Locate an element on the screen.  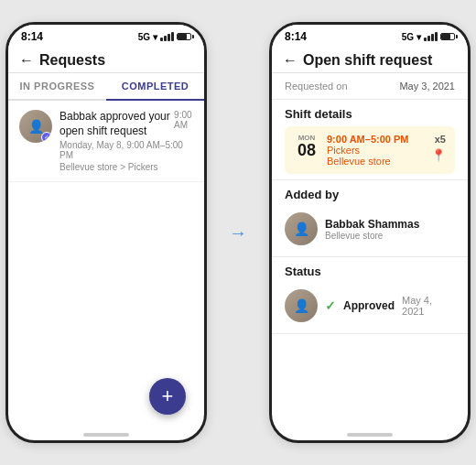
home-indicator-left is located at coordinates (106, 431).